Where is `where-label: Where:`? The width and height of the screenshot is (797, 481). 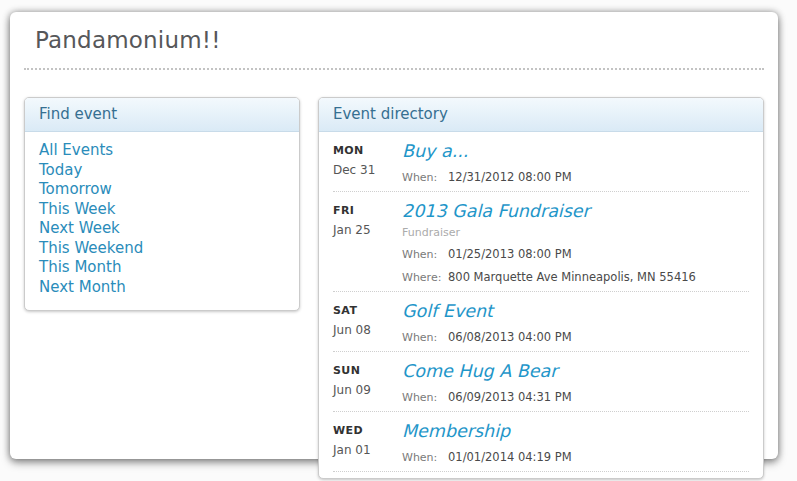
where-label: Where: is located at coordinates (425, 278).